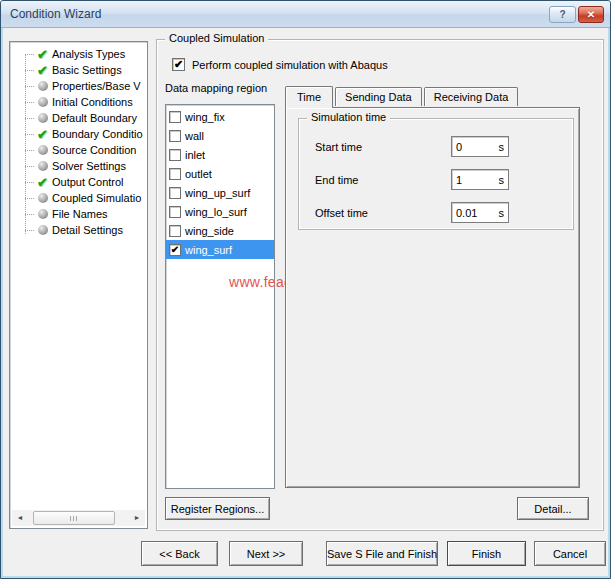 The width and height of the screenshot is (611, 579). What do you see at coordinates (570, 554) in the screenshot?
I see `cancel-button: Cancel` at bounding box center [570, 554].